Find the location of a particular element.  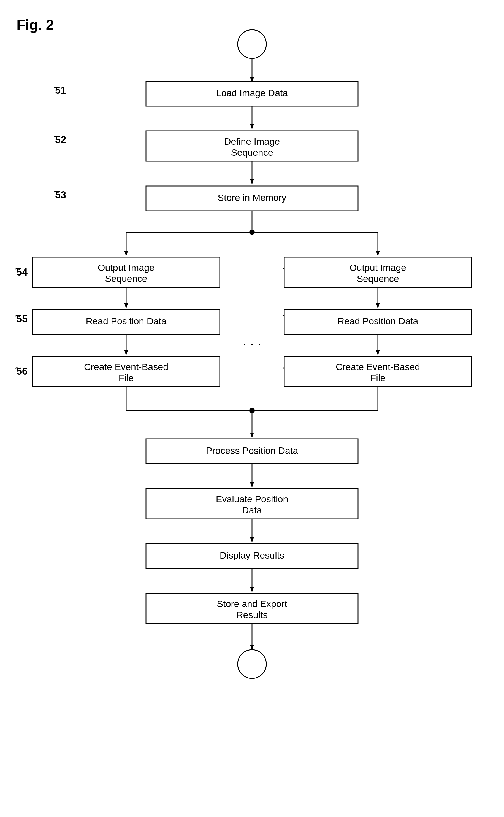

svg-text: Store and Export is located at coordinates (252, 604).